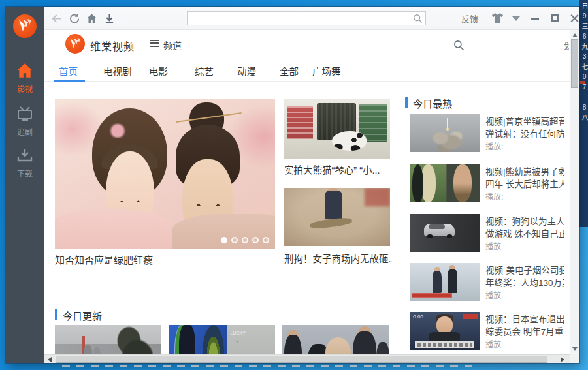 This screenshot has width=588, height=370. I want to click on toolbar-search-box, so click(306, 18).